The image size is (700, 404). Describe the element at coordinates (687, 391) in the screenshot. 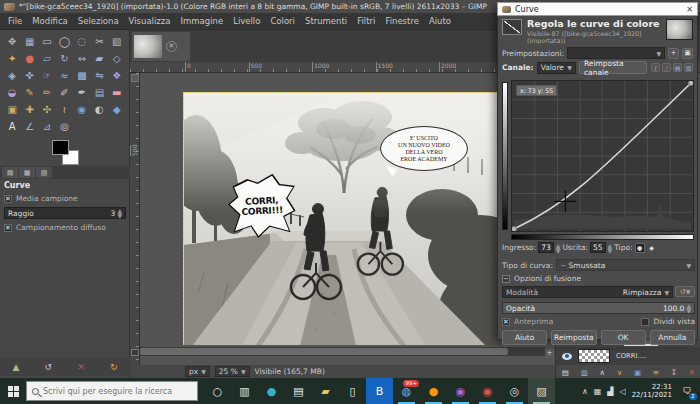

I see `notifications-button: 🗨 2` at that location.